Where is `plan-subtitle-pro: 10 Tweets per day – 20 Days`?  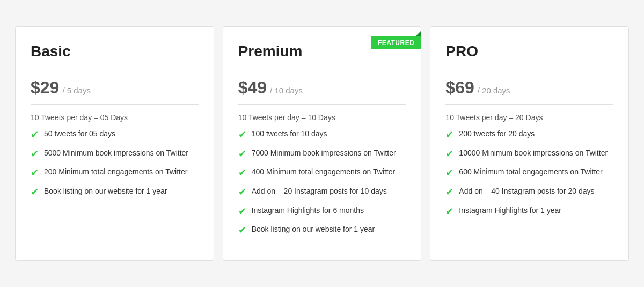
plan-subtitle-pro: 10 Tweets per day – 20 Days is located at coordinates (529, 117).